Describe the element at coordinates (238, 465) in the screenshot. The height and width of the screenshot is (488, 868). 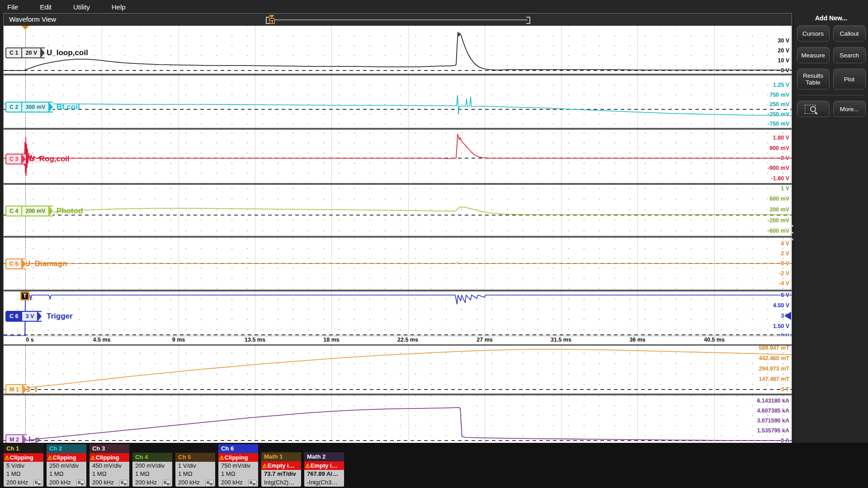
I see `channel-status-badge-ch6: Ch 6⚠Clipping750 mV/div1 MΩ200 kHzBW` at that location.